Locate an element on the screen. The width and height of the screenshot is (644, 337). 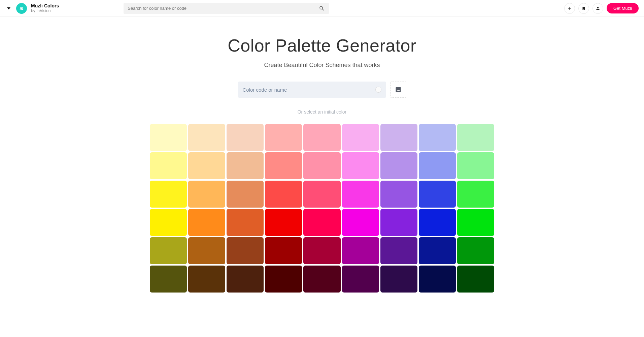
image-icon is located at coordinates (398, 90).